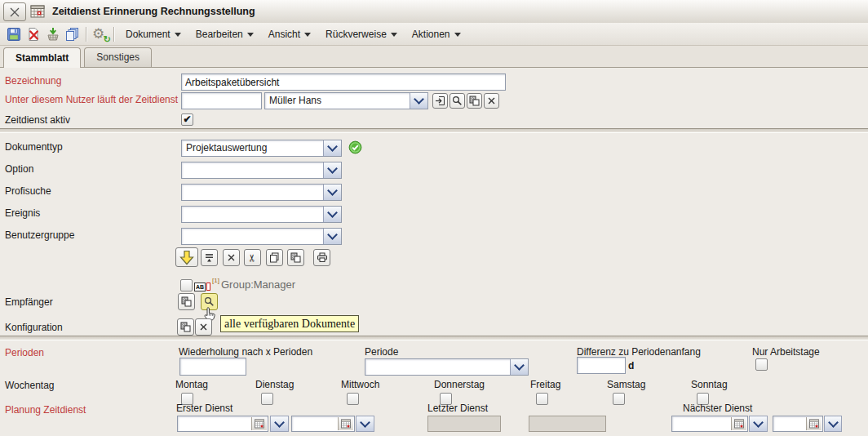 The image size is (868, 436). I want to click on periode-label: Periode, so click(382, 352).